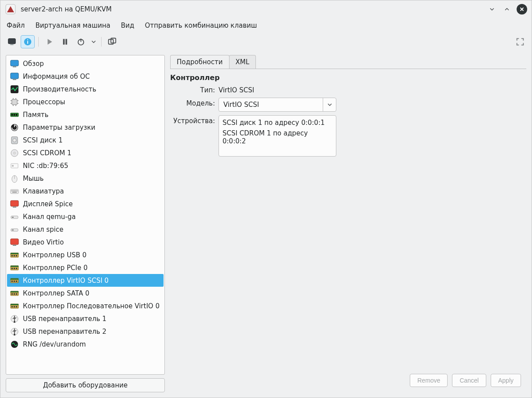 The width and height of the screenshot is (532, 398). What do you see at coordinates (15, 89) in the screenshot?
I see `perf-icon` at bounding box center [15, 89].